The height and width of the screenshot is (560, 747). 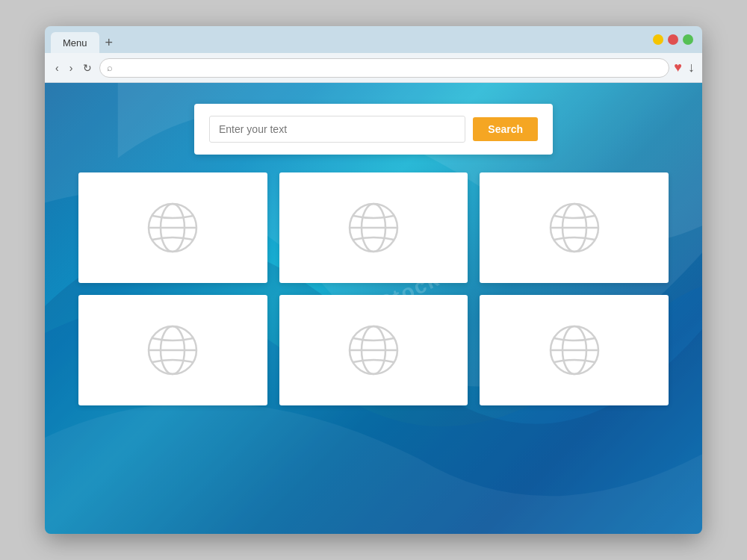 I want to click on browser-tab: Menu, so click(x=75, y=43).